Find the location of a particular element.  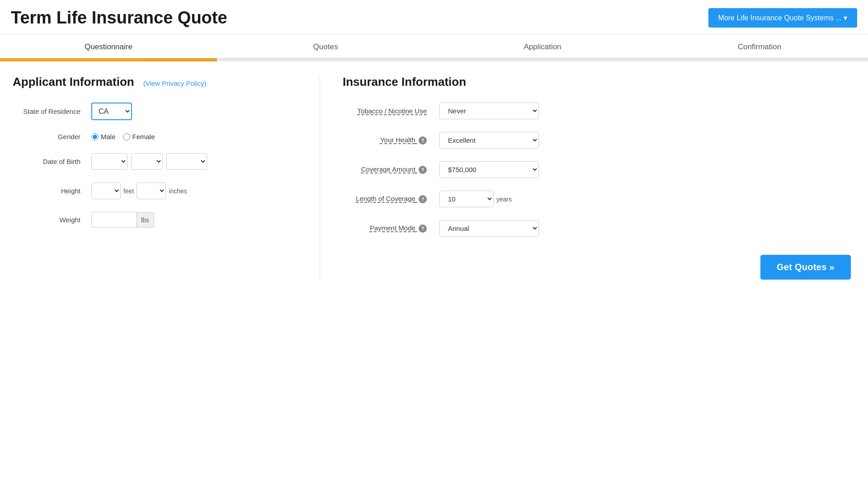

gender-female-label: Female is located at coordinates (139, 136).